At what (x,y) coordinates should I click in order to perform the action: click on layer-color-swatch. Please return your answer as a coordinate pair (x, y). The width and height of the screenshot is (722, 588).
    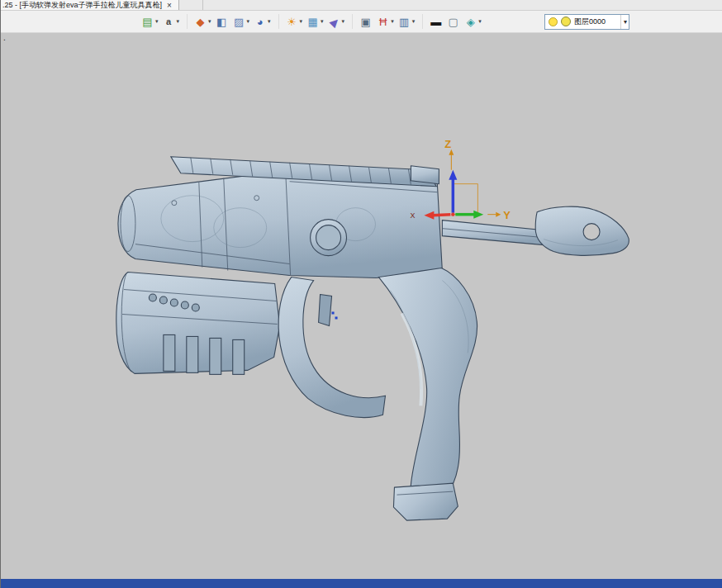
    Looking at the image, I should click on (566, 21).